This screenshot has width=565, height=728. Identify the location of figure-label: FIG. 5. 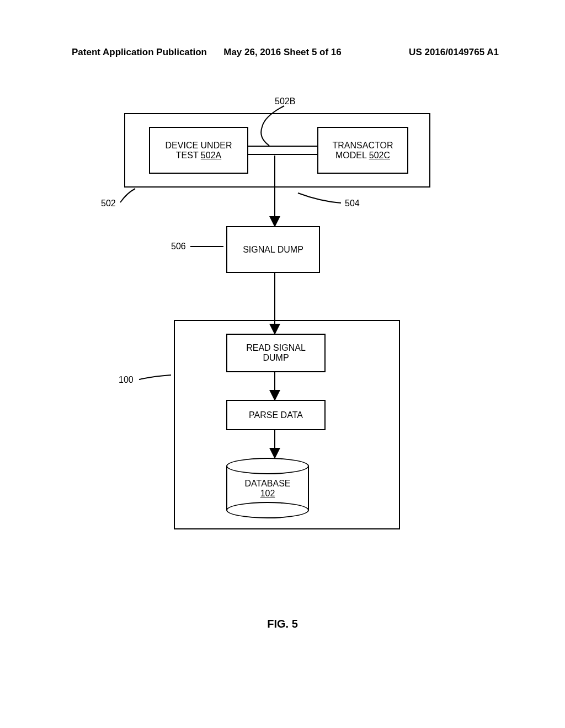
(282, 624).